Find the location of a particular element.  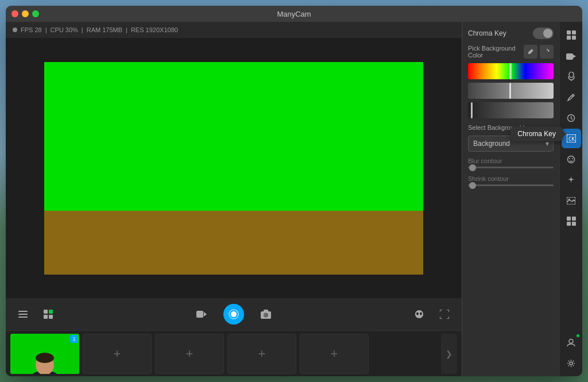

reset-color-button is located at coordinates (547, 52).